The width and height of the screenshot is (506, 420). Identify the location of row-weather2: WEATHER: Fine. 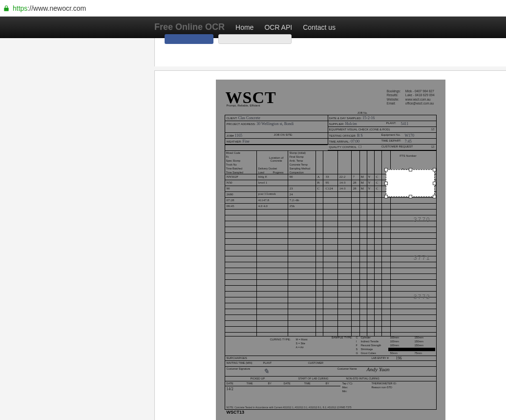
(276, 142).